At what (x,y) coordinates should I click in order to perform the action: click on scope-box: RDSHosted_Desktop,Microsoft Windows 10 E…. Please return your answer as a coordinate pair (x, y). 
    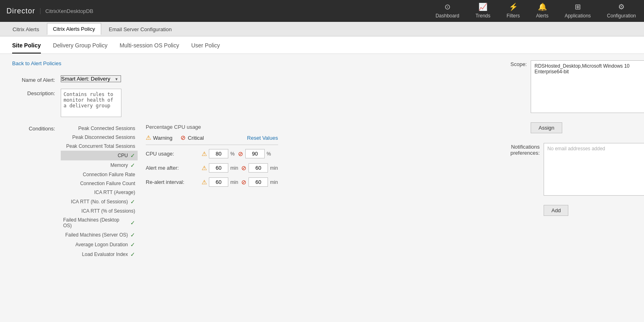
    Looking at the image, I should click on (587, 87).